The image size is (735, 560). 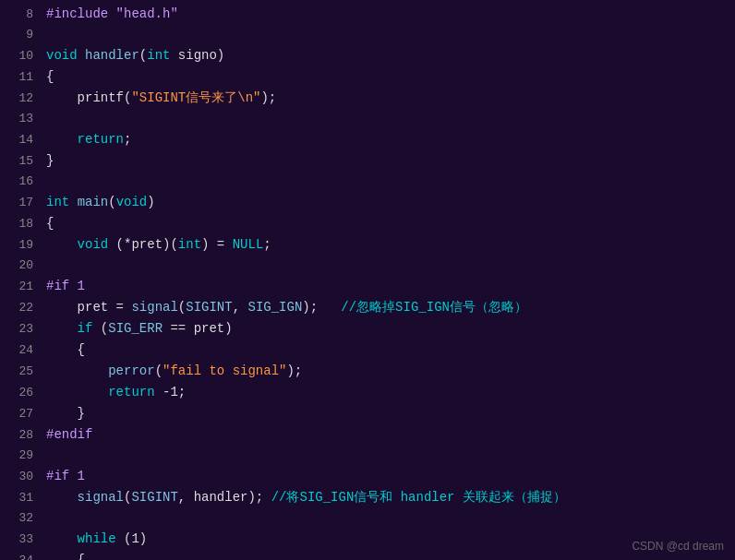 What do you see at coordinates (678, 546) in the screenshot?
I see `watermark: CSDN @cd dream` at bounding box center [678, 546].